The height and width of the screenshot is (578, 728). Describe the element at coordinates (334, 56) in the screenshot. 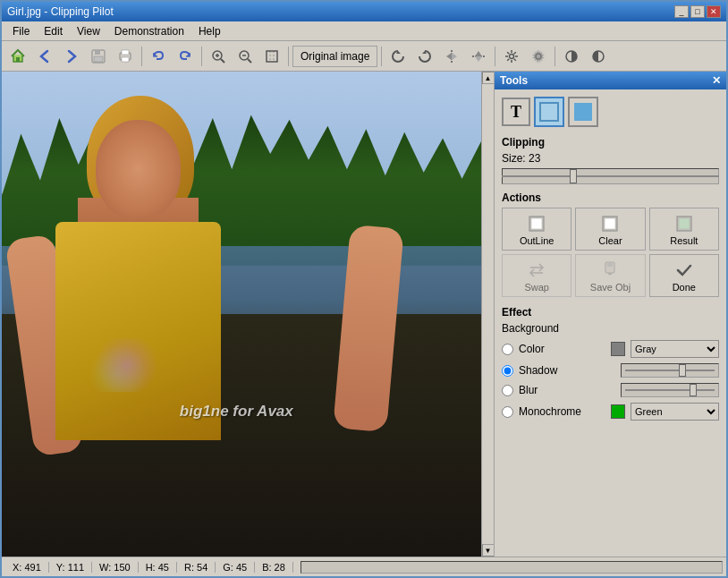

I see `original-image-button: Original image` at that location.